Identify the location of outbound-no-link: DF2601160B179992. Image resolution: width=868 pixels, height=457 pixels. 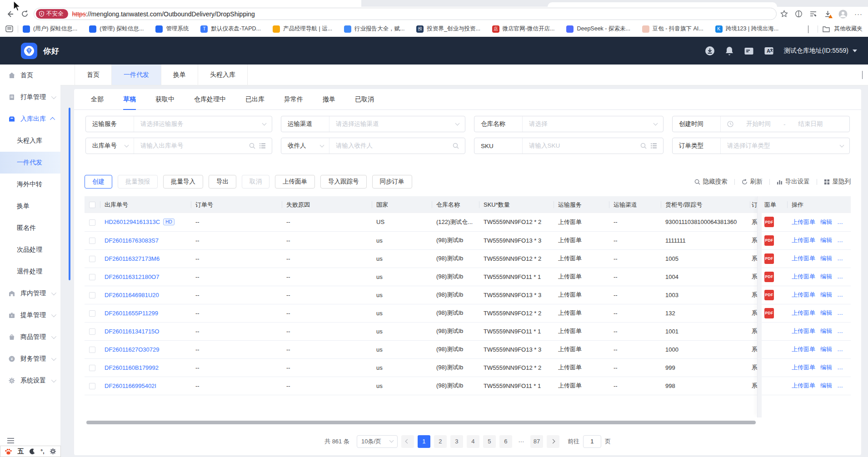
(132, 368).